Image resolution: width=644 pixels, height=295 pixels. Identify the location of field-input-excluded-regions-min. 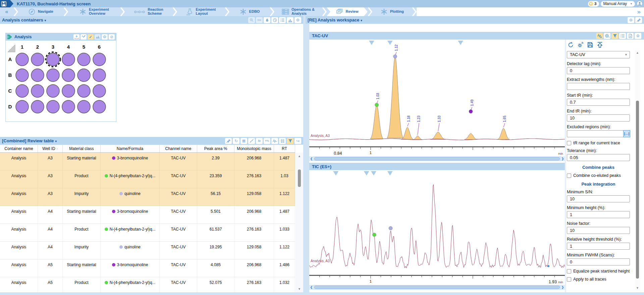
(598, 134).